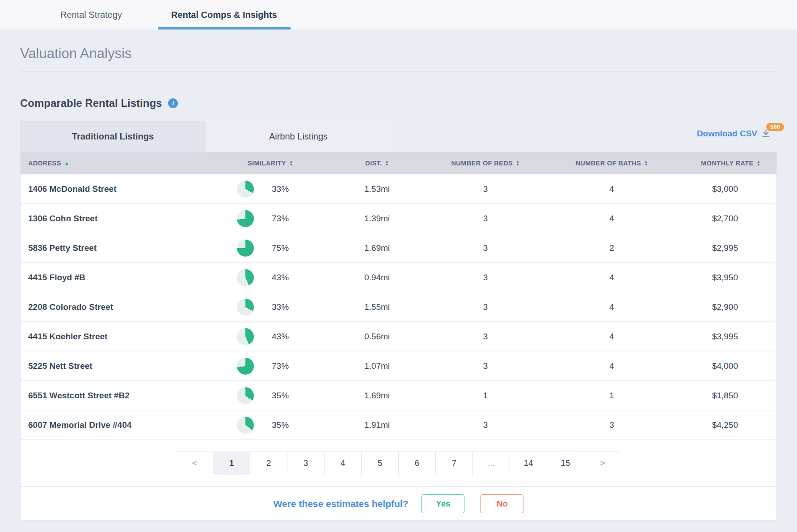  What do you see at coordinates (724, 366) in the screenshot?
I see `cell-monthly-rate: $4,000` at bounding box center [724, 366].